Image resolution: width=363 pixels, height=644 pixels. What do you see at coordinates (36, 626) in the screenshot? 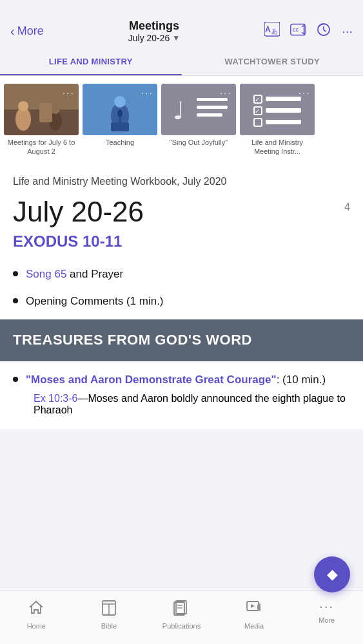
I see `home-label: Home` at bounding box center [36, 626].